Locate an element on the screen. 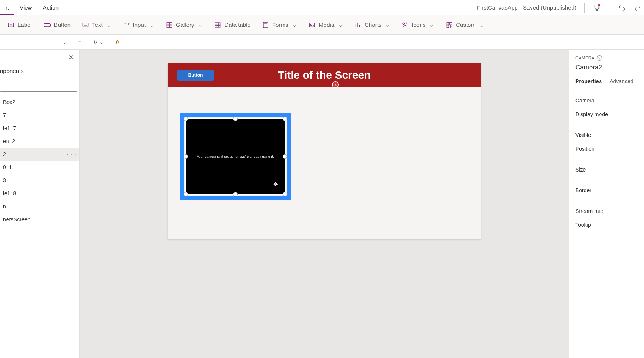 The image size is (644, 358). button-icon is located at coordinates (47, 25).